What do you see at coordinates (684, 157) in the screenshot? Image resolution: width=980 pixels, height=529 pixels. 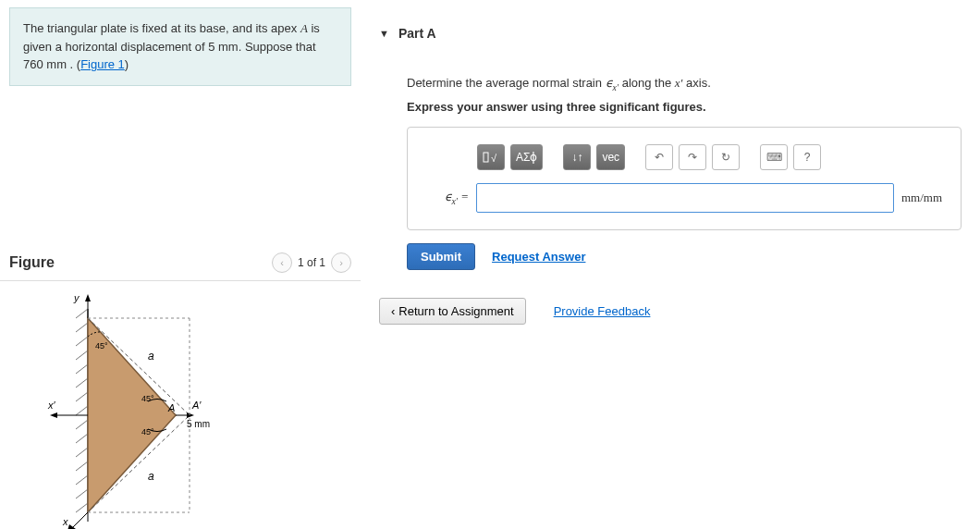 I see `equation-toolbar: √ ΑΣϕ ↓↑ vec ↶ ↷ ↻ ⌨ ?` at bounding box center [684, 157].